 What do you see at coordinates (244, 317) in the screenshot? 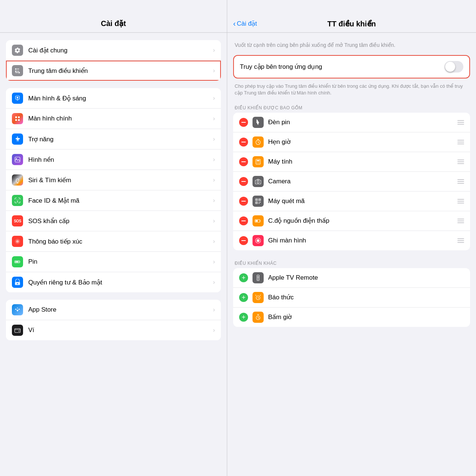
I see `plus-button-bam-gio` at bounding box center [244, 317].